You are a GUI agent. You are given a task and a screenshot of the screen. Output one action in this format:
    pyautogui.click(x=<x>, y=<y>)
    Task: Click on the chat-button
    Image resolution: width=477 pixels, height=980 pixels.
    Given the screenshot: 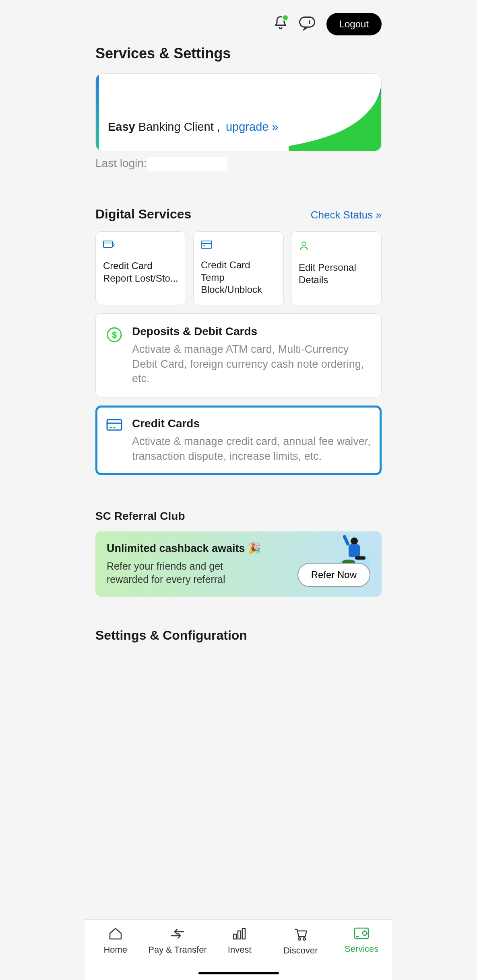 What is the action you would take?
    pyautogui.click(x=307, y=24)
    